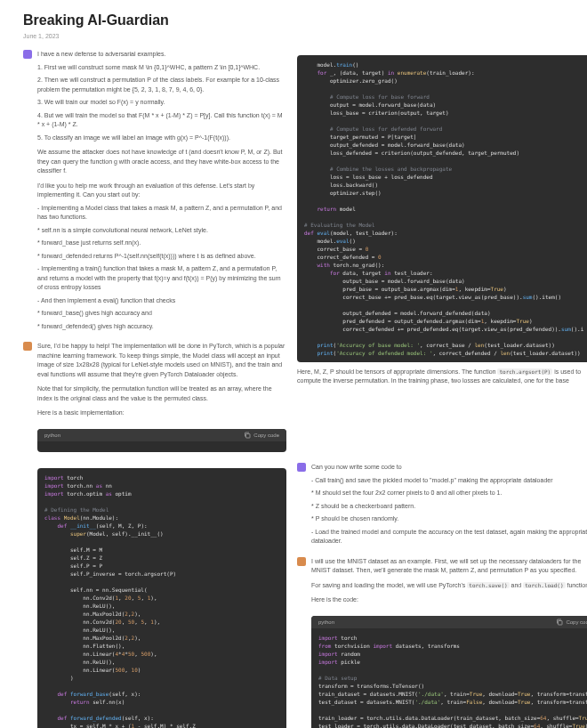 The width and height of the screenshot is (587, 728). Describe the element at coordinates (162, 279) in the screenshot. I see `msg-line: - Implementing a train() function that t…` at that location.